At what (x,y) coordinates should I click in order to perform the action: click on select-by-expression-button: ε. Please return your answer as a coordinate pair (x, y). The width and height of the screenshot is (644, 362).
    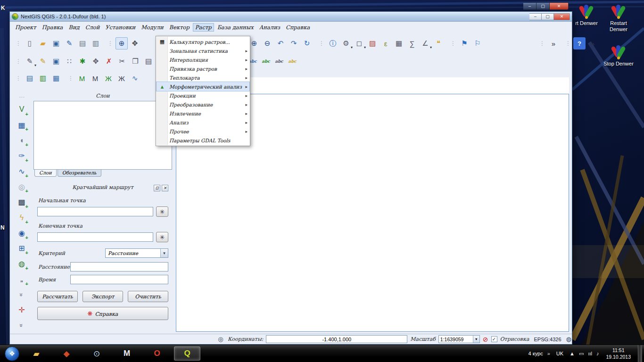
    Looking at the image, I should click on (386, 43).